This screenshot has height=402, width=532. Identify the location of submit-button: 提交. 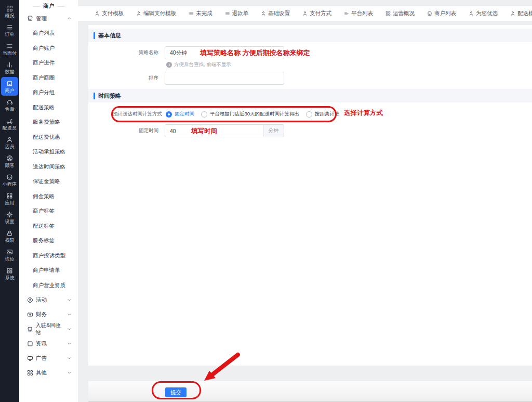
(176, 392).